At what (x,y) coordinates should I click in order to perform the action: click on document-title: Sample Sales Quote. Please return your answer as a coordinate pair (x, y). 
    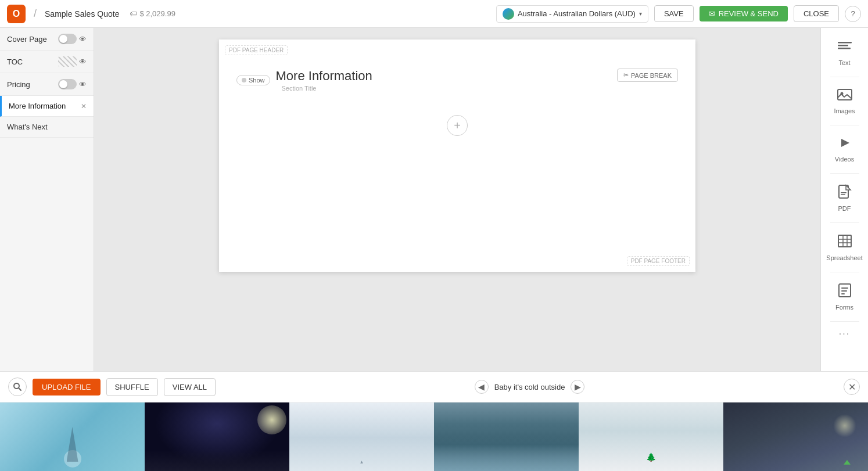
    Looking at the image, I should click on (82, 14).